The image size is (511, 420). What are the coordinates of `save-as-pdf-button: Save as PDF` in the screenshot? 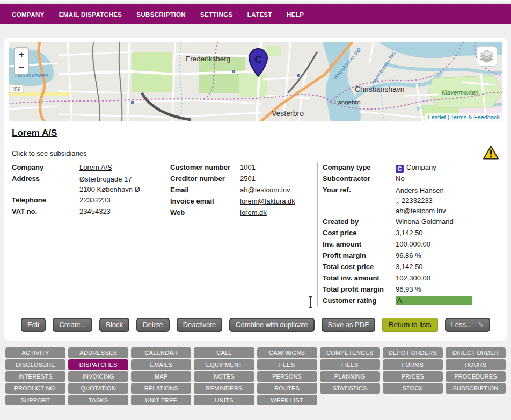 It's located at (349, 325).